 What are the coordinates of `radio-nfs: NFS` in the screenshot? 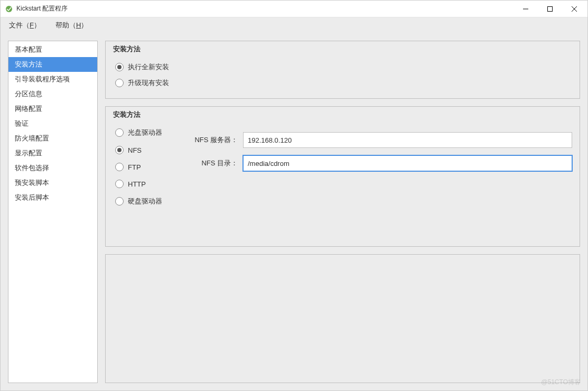 It's located at (145, 150).